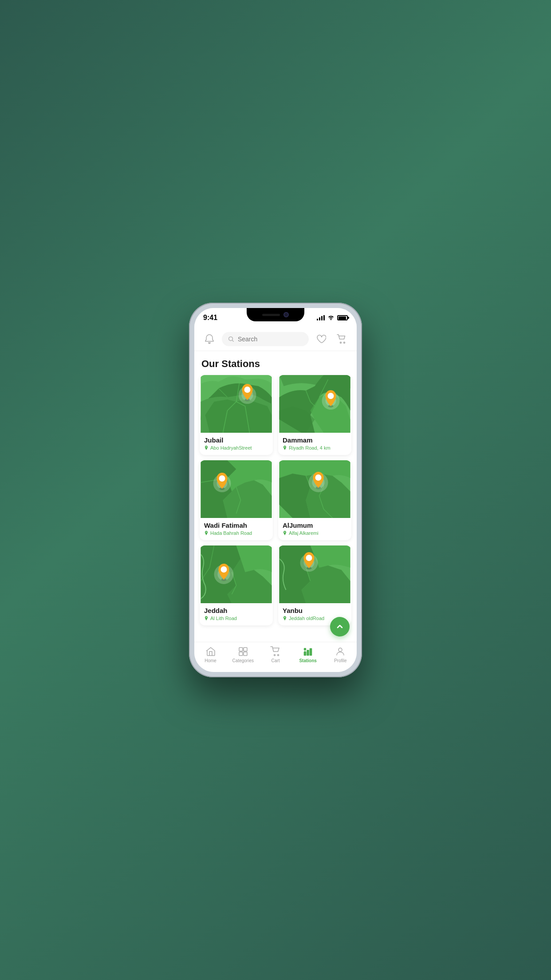 This screenshot has width=551, height=980. Describe the element at coordinates (236, 529) in the screenshot. I see `station-info-wadi-fatimah: Wadi Fatimah Hada Bahrah Road` at that location.